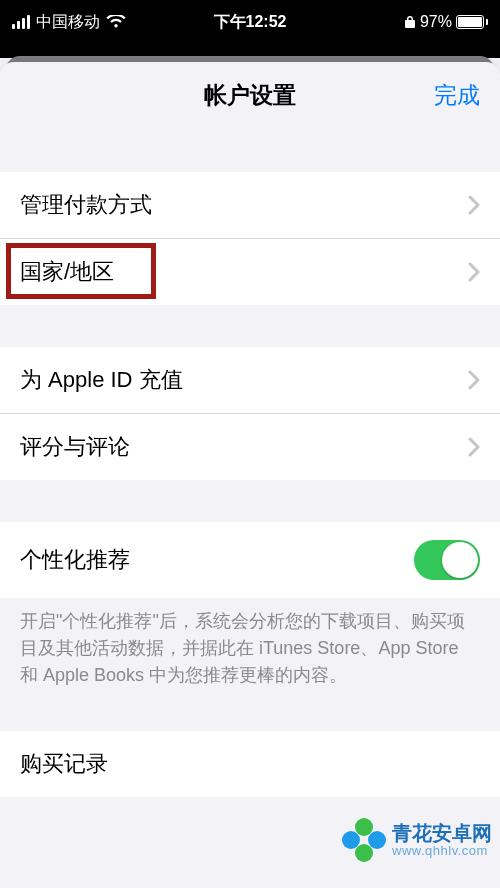 The width and height of the screenshot is (500, 888). Describe the element at coordinates (410, 22) in the screenshot. I see `lock-icon` at that location.